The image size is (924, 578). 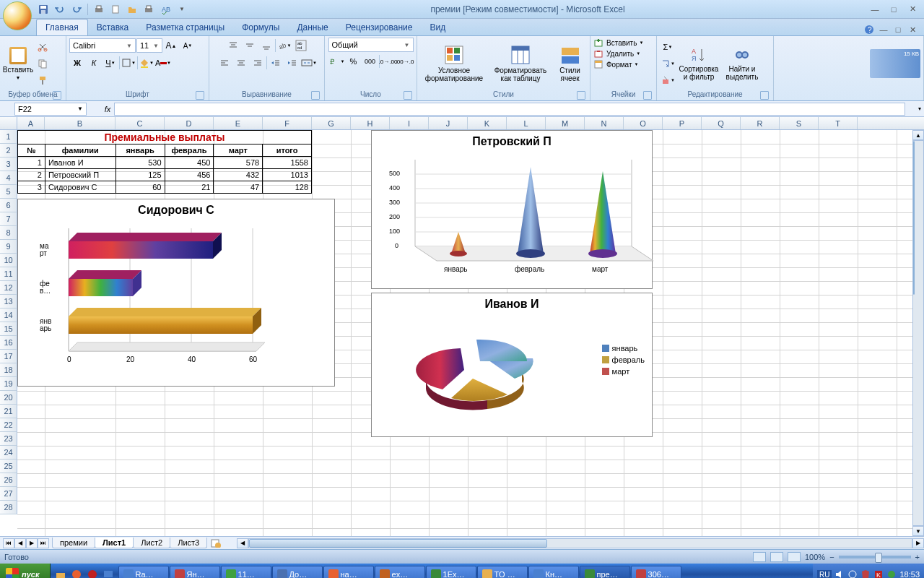 What do you see at coordinates (9, 260) in the screenshot?
I see `row-header-10: 10` at bounding box center [9, 260].